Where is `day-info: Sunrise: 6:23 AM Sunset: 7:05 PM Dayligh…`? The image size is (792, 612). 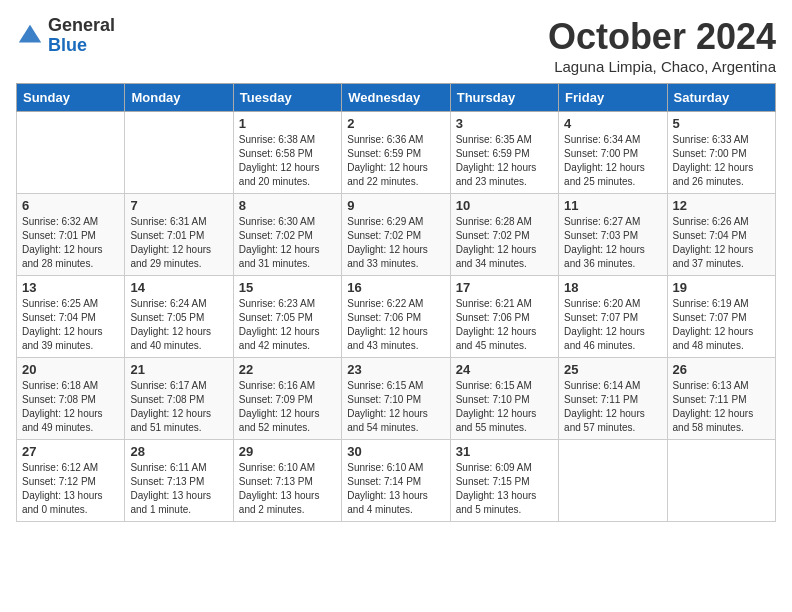 day-info: Sunrise: 6:23 AM Sunset: 7:05 PM Dayligh… is located at coordinates (288, 325).